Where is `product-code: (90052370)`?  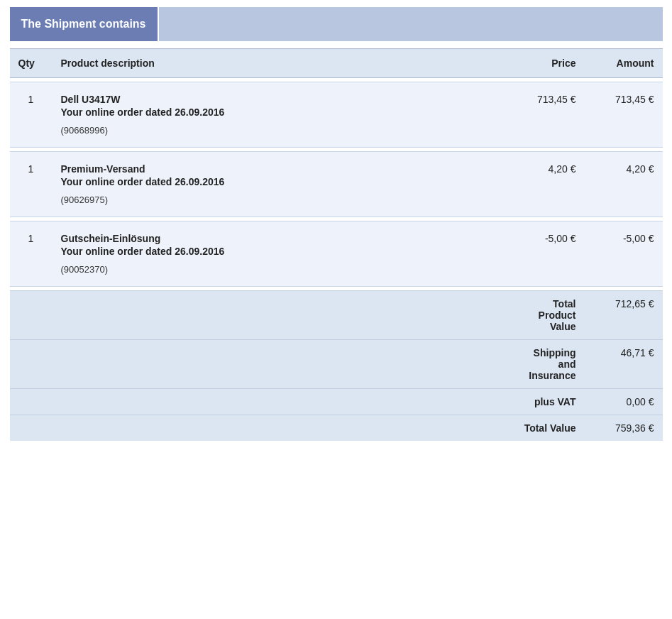 product-code: (90052370) is located at coordinates (280, 270).